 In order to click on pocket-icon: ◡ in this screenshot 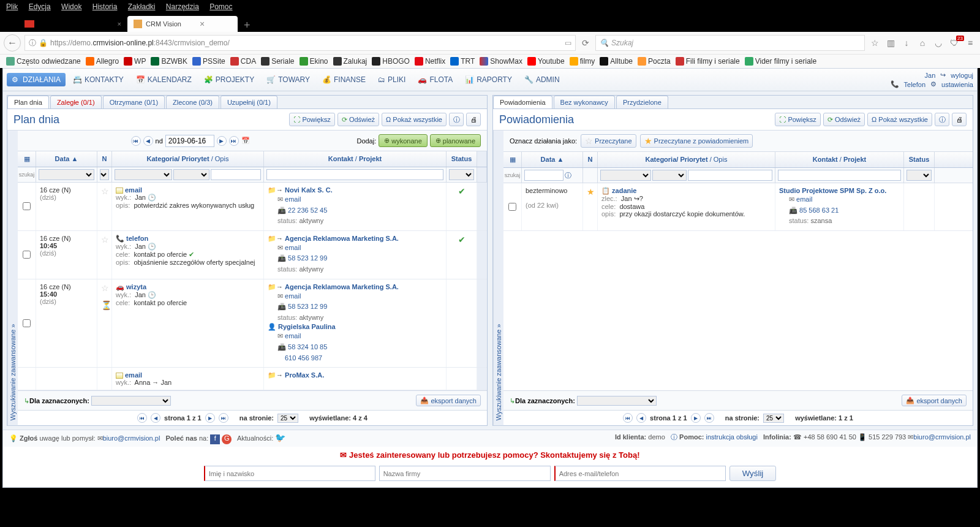, I will do `click(938, 43)`.